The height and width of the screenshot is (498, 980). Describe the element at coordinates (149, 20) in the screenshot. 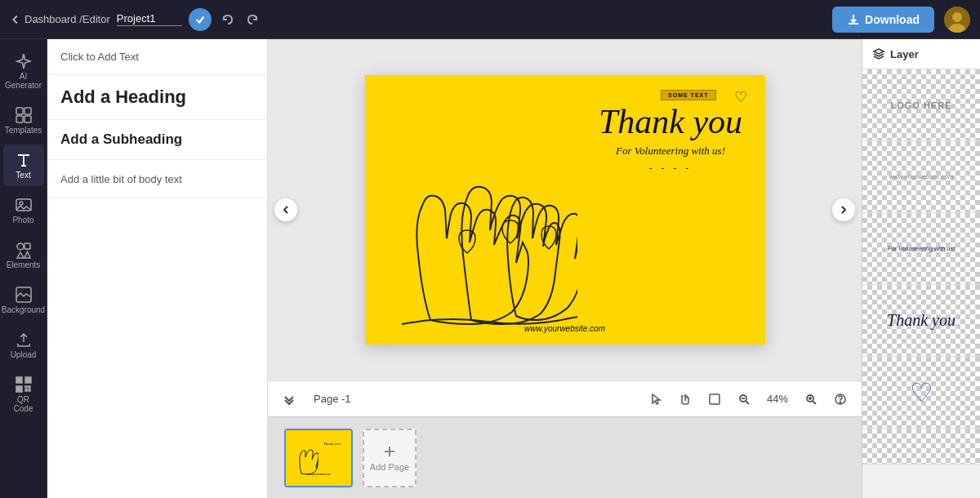

I see `project-name-input` at that location.